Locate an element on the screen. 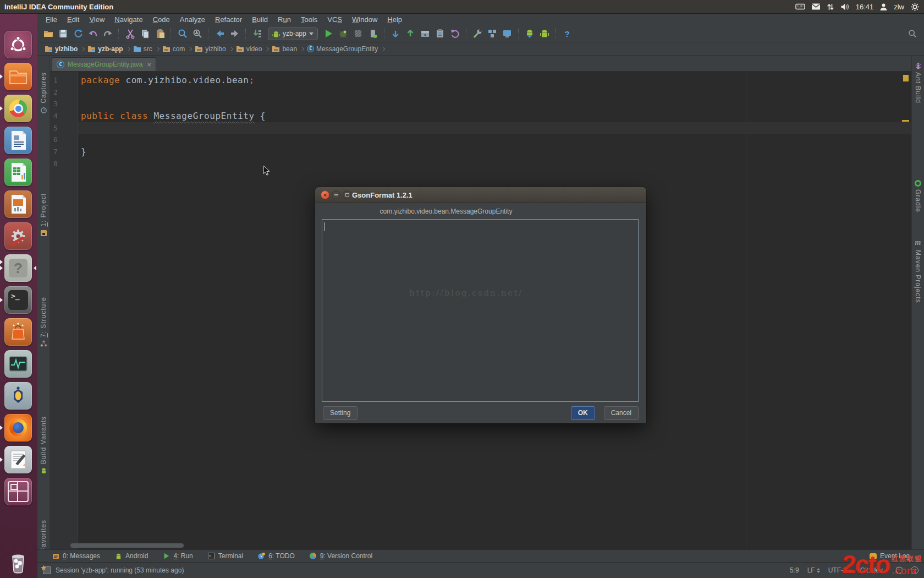 The image size is (924, 578). vcs-update-button is located at coordinates (396, 34).